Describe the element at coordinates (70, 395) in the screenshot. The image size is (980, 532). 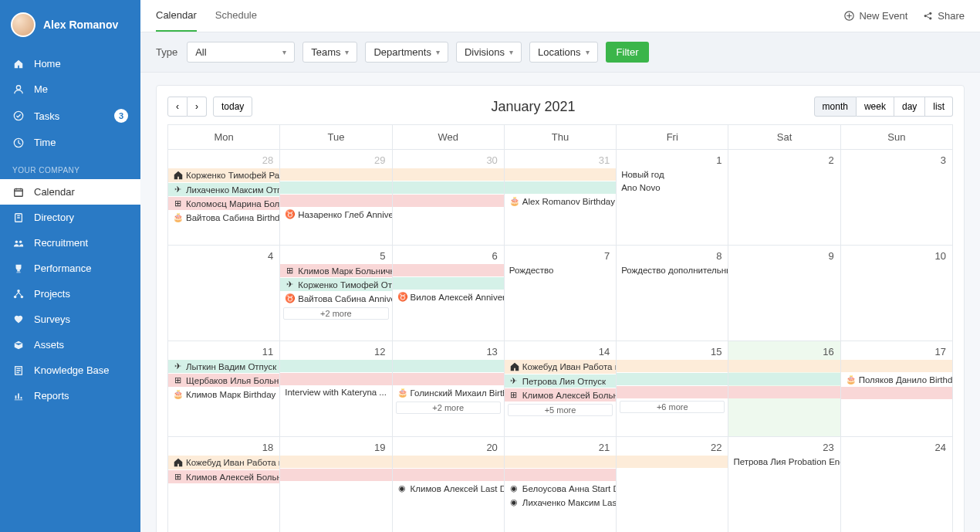
I see `sidebar-item-reports: Reports` at that location.